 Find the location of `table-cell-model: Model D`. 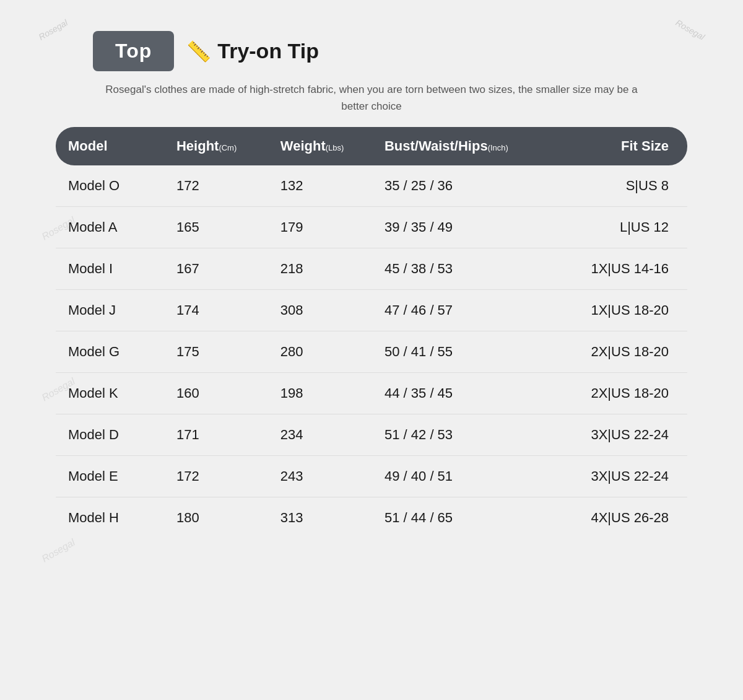

table-cell-model: Model D is located at coordinates (110, 435).